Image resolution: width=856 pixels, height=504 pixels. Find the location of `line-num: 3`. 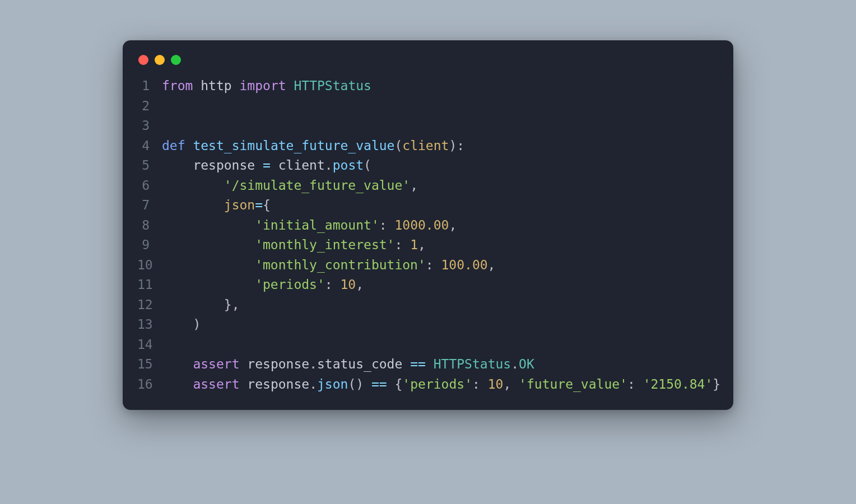

line-num: 3 is located at coordinates (143, 126).